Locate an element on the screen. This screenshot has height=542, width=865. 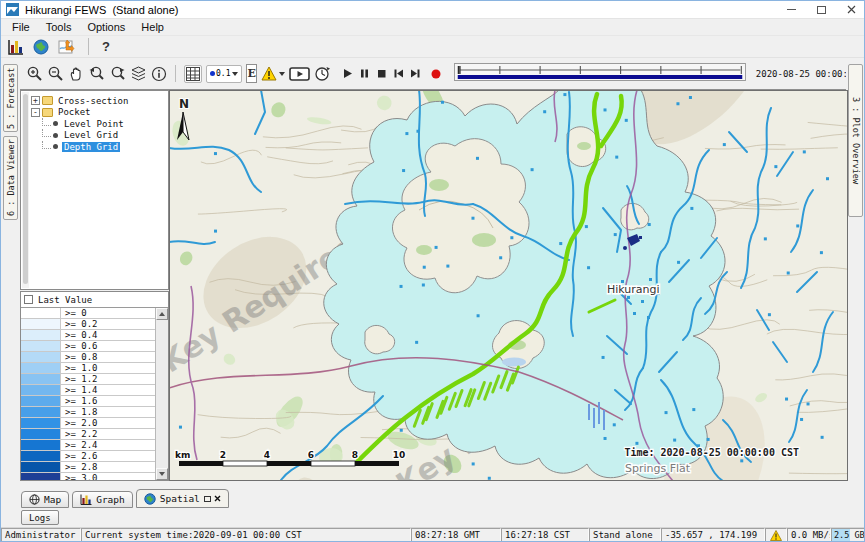
zoom-out-button is located at coordinates (56, 74).